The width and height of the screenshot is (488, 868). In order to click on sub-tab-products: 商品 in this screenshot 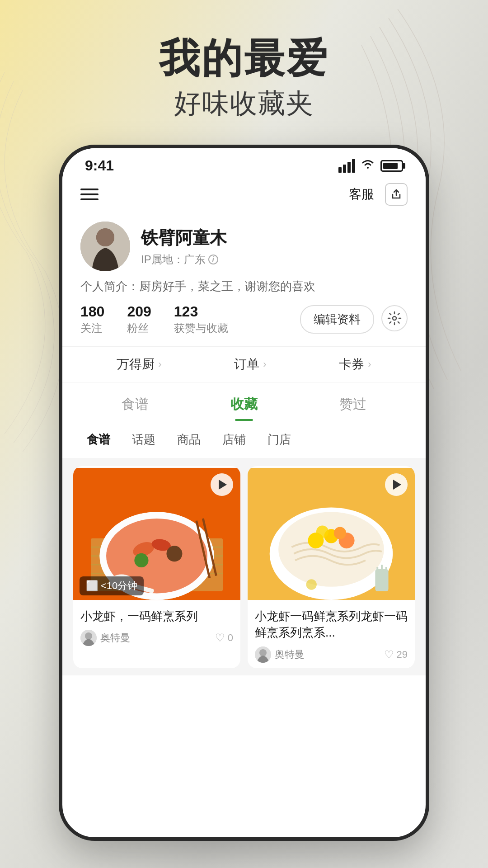, I will do `click(189, 439)`.